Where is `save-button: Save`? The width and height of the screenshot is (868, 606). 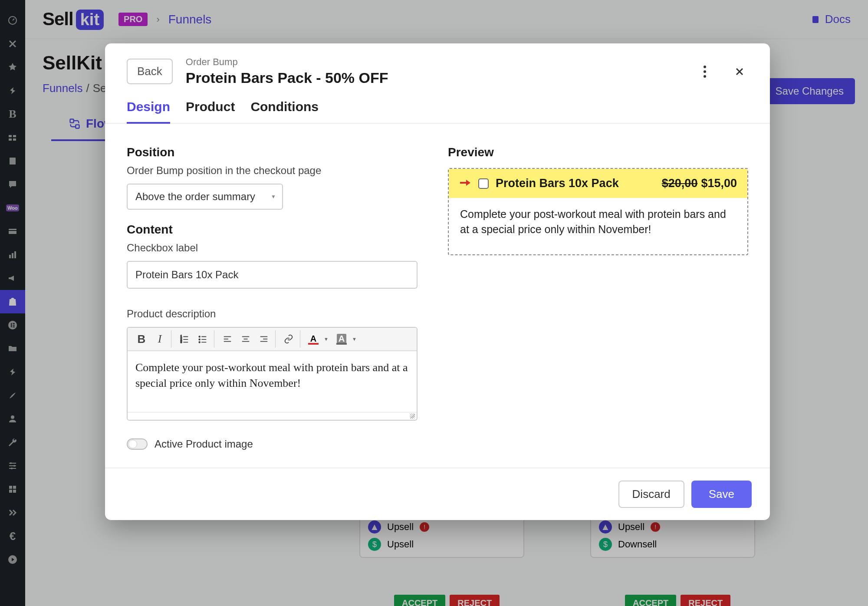
save-button: Save is located at coordinates (721, 494).